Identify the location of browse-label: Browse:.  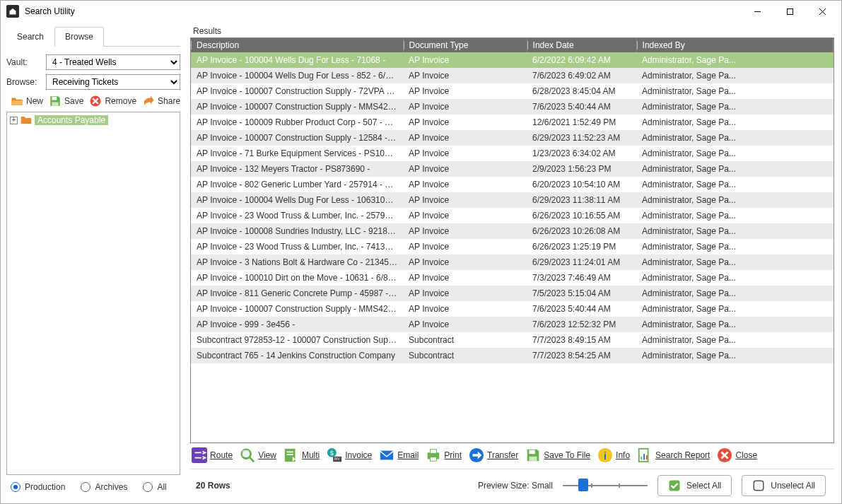
(26, 82).